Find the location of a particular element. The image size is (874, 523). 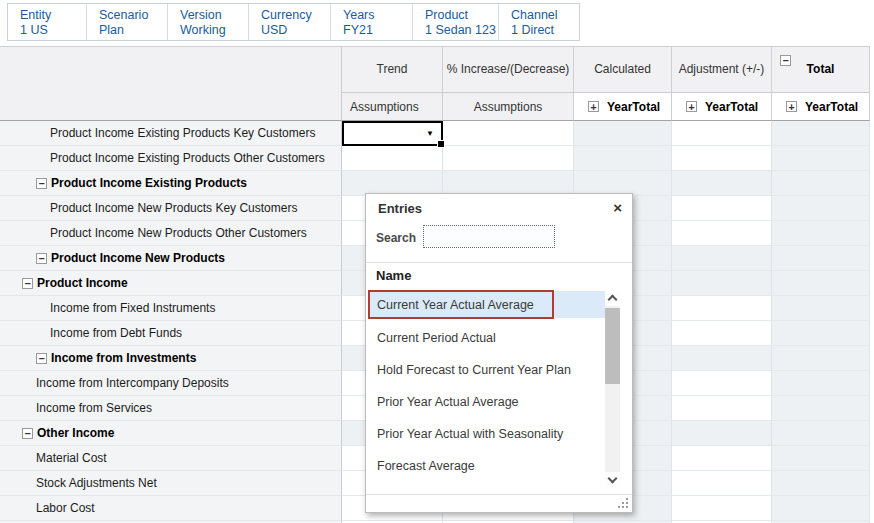

subheader-pct: Assumptions is located at coordinates (508, 107).